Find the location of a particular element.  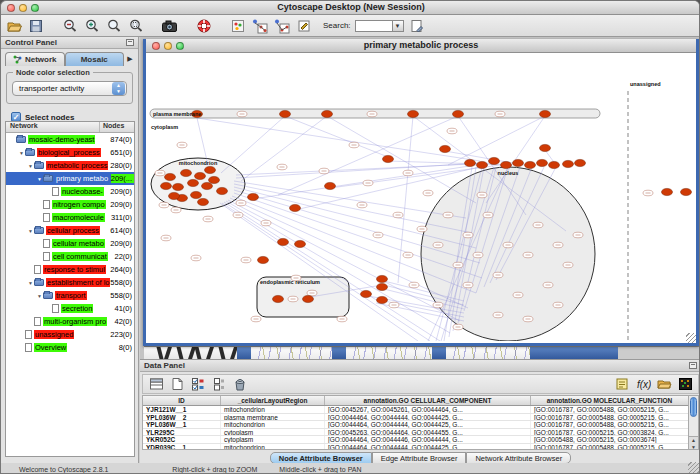

tree-row-secretion: secretion41(0) is located at coordinates (70, 308).